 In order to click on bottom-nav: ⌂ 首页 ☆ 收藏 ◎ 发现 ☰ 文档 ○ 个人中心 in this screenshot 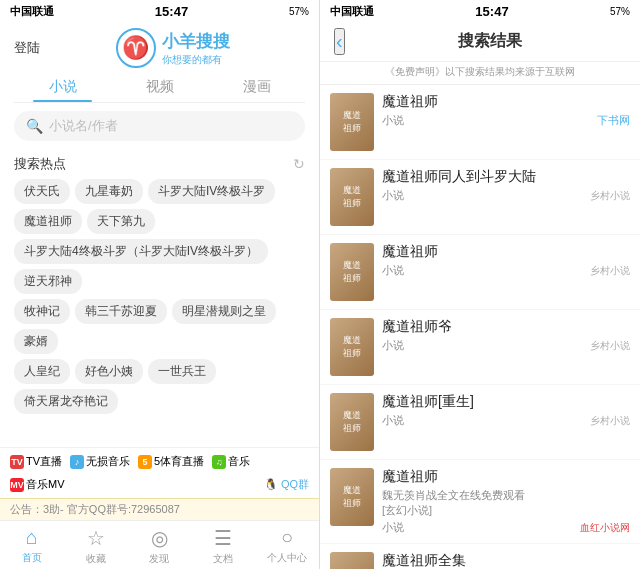, I will do `click(160, 544)`.